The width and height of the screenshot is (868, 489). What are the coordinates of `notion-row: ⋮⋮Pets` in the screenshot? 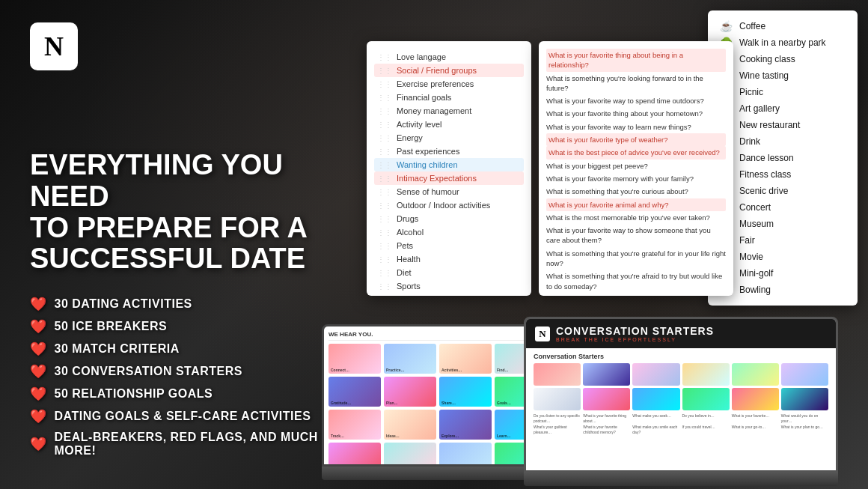 It's located at (449, 246).